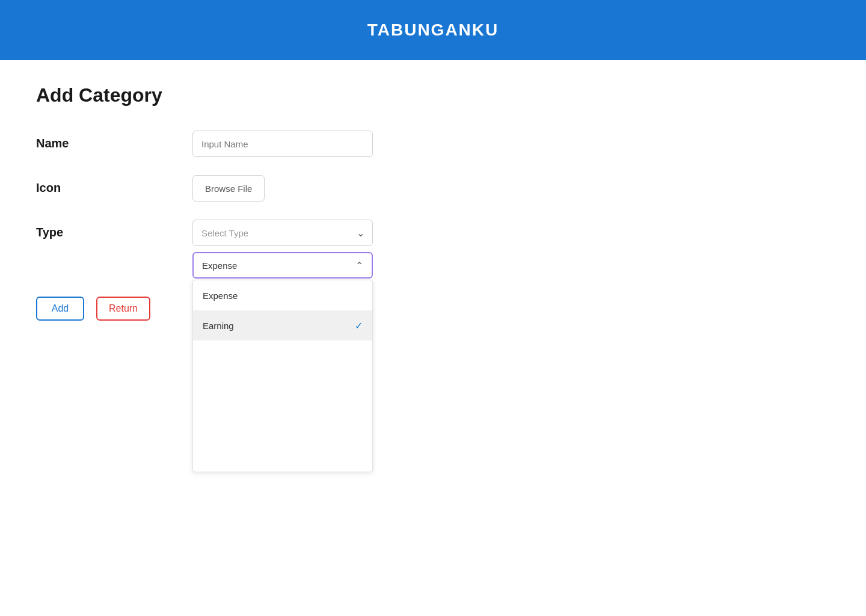  What do you see at coordinates (283, 376) in the screenshot?
I see `dropdown-list: Expense Earning ✓` at bounding box center [283, 376].